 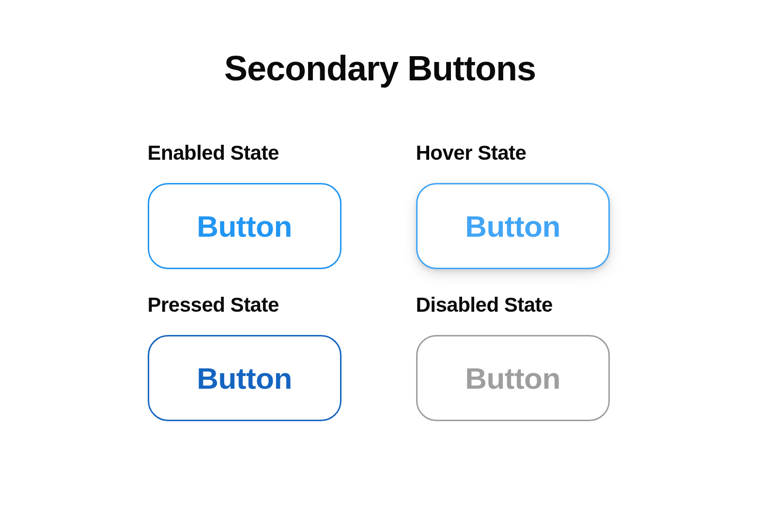 What do you see at coordinates (245, 226) in the screenshot?
I see `secondary-button-enabled: Button` at bounding box center [245, 226].